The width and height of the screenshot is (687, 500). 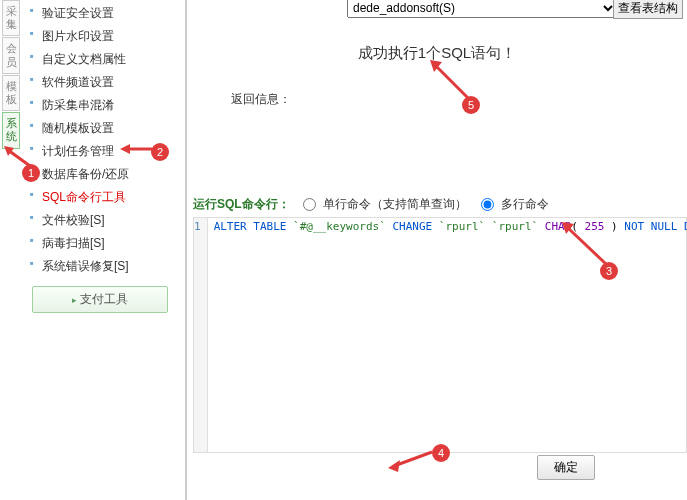 I want to click on view-structure-button: 查看表结构, so click(x=648, y=10).